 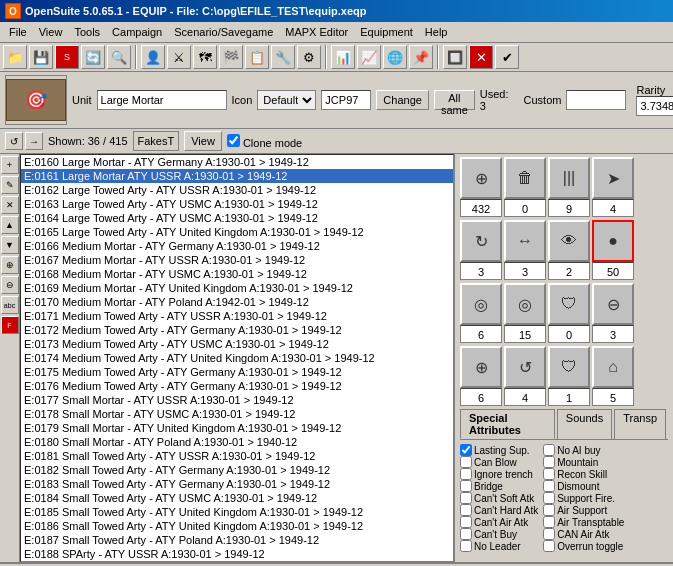 I want to click on icon-cell-target1: ◎, so click(x=481, y=304).